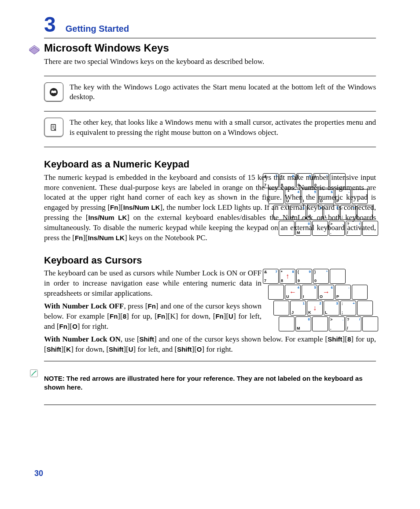 This screenshot has height=509, width=420. I want to click on text: ][K] for down, [, so click(190, 316).